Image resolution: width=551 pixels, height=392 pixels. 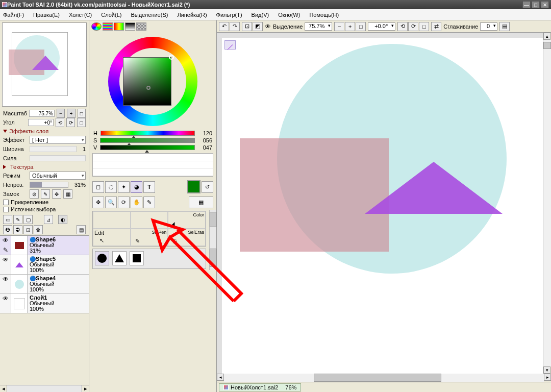 I want to click on canvas-angle-dropdown: +0.0°, so click(x=382, y=27).